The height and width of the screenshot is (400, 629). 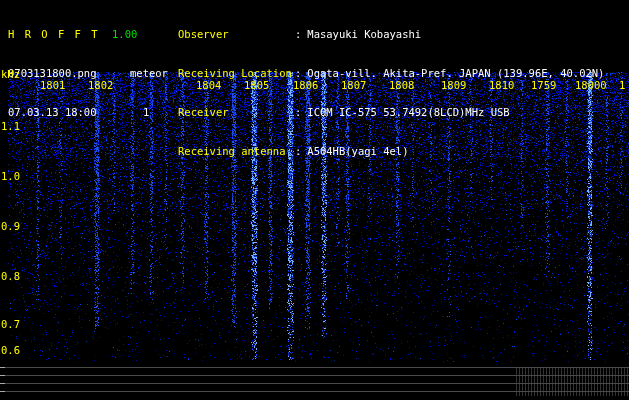 I want to click on info-row-receiver: Receiver:ICOM IC-575 53.7492(8LCD)MHz US…, so click(x=391, y=112).